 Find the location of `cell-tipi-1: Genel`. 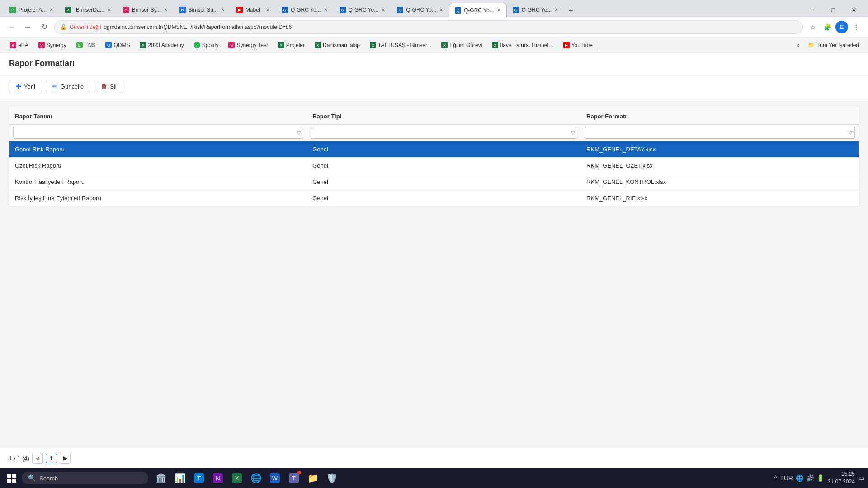

cell-tipi-1: Genel is located at coordinates (444, 149).